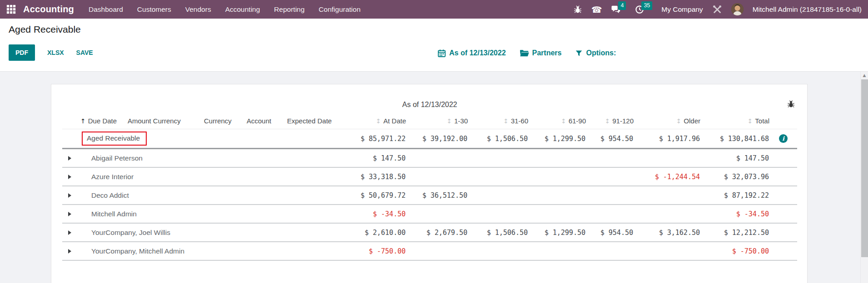  I want to click on table-row: Deco Addict$ 50,679.72$ 36,512.50$ 87,19…, so click(430, 195).